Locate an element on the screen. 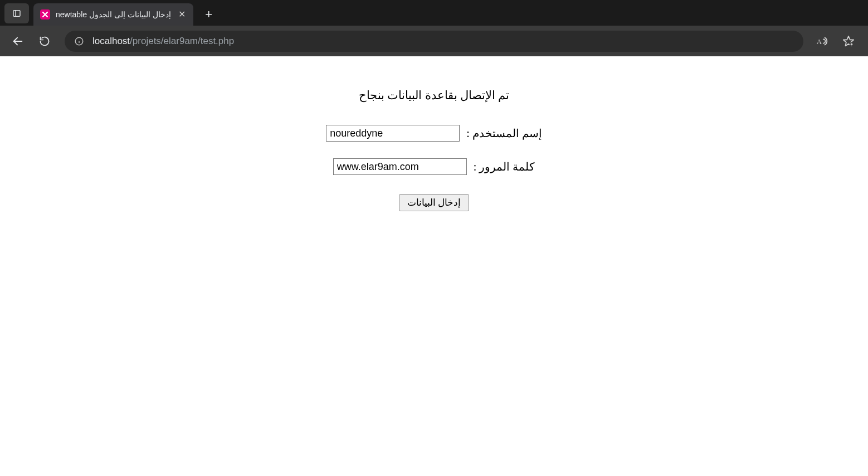  reload-button is located at coordinates (45, 41).